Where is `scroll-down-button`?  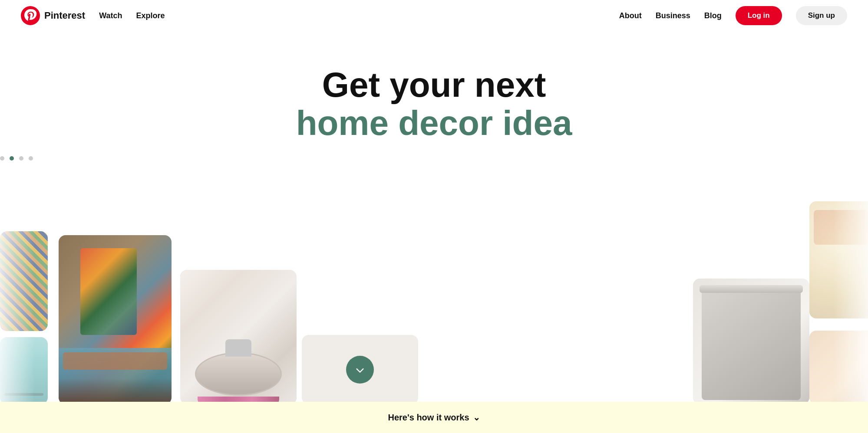 scroll-down-button is located at coordinates (360, 370).